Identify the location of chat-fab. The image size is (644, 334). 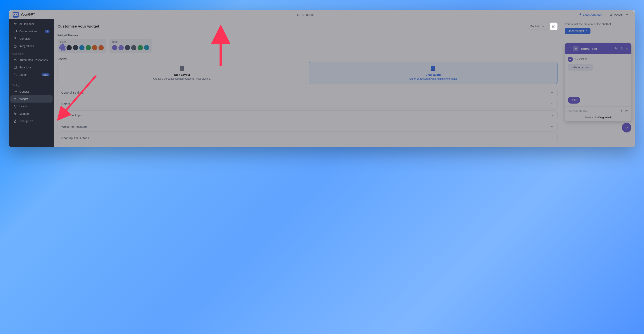
(626, 128).